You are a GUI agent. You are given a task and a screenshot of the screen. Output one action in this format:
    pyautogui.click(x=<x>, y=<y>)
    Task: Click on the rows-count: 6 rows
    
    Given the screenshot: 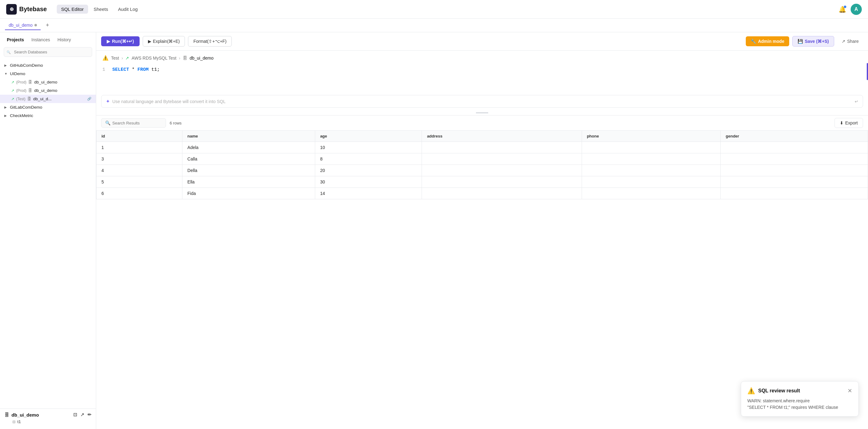 What is the action you would take?
    pyautogui.click(x=176, y=123)
    